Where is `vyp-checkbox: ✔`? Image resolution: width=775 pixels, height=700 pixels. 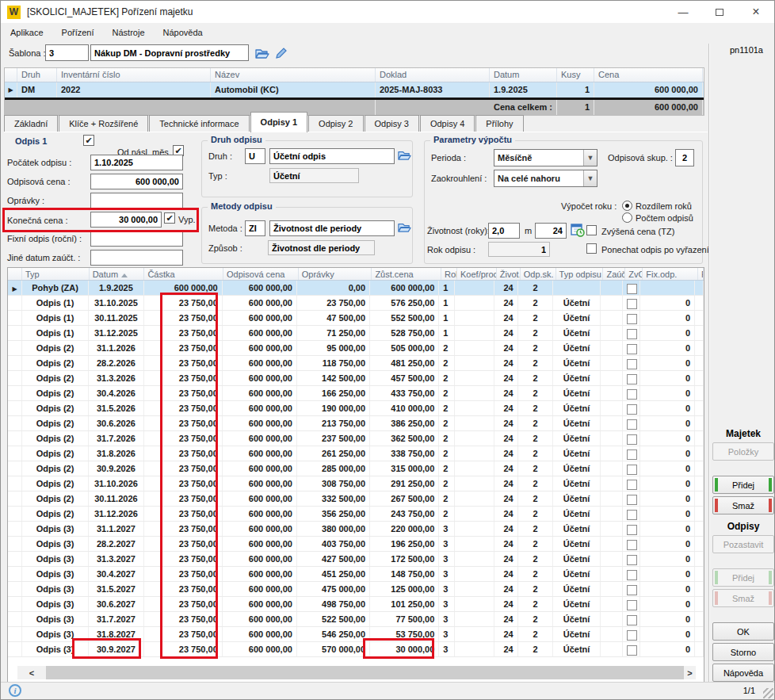 vyp-checkbox: ✔ is located at coordinates (170, 218).